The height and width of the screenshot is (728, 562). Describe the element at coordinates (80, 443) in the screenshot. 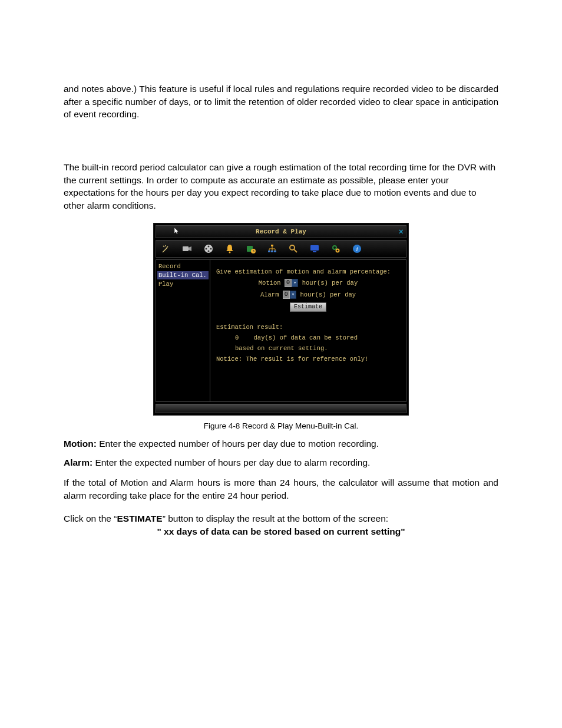

I see `motion-def-label: Motion:` at that location.